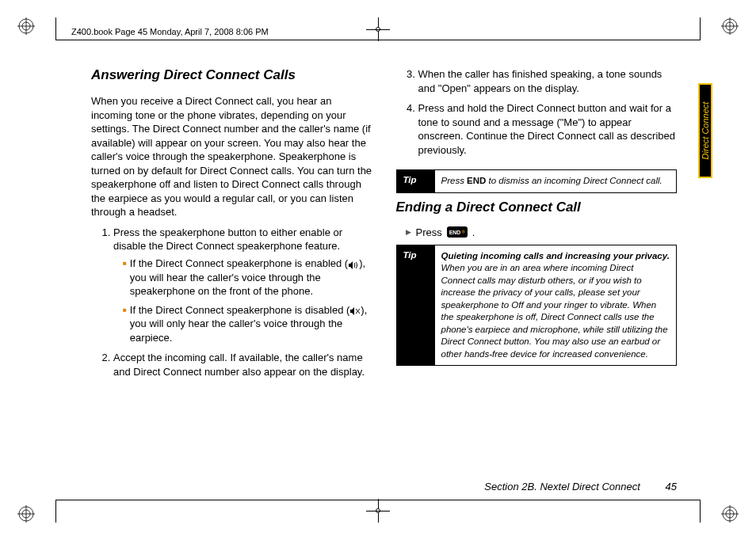  I want to click on section-thumb-label: Direct Connect, so click(705, 131).